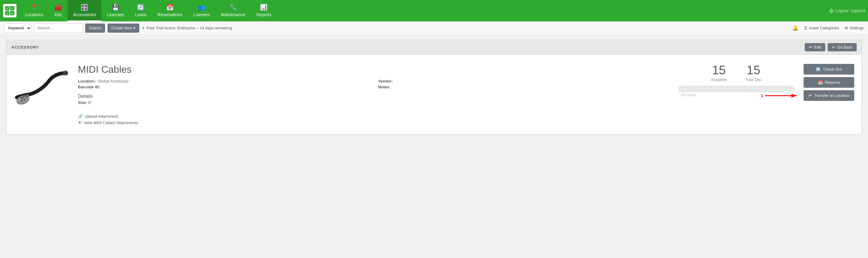 The height and width of the screenshot is (258, 868). Describe the element at coordinates (833, 82) in the screenshot. I see `reserve-label: Reserve` at that location.